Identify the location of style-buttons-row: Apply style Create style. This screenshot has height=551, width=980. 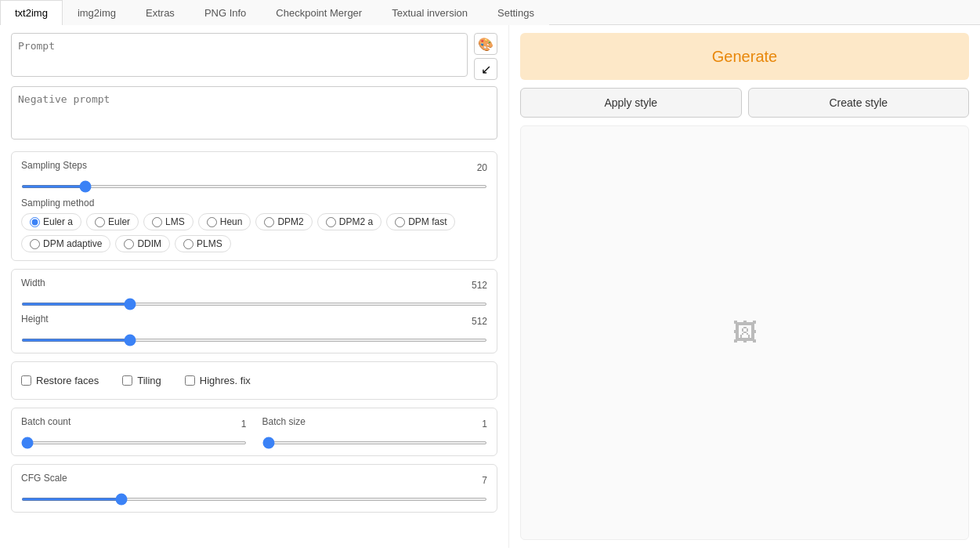
(744, 103).